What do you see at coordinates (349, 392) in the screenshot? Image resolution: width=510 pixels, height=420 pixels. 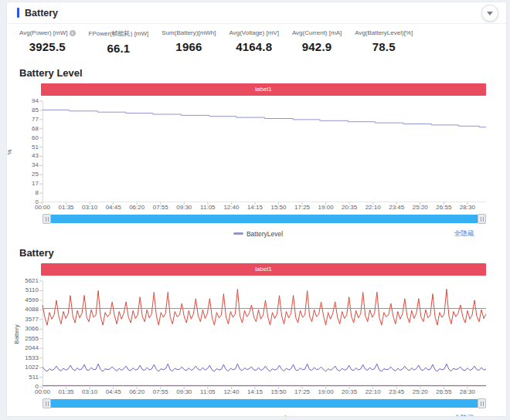 I see `x-tick-label: 20:35` at bounding box center [349, 392].